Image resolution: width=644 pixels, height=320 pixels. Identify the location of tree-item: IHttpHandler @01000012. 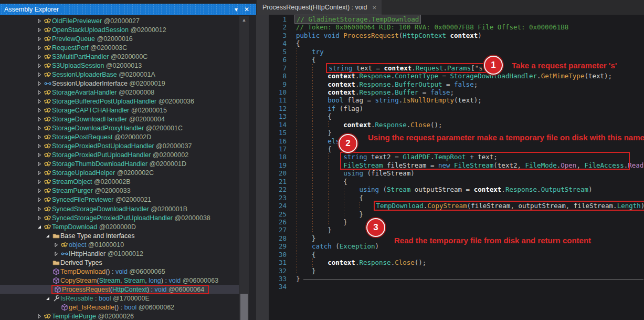
(120, 253).